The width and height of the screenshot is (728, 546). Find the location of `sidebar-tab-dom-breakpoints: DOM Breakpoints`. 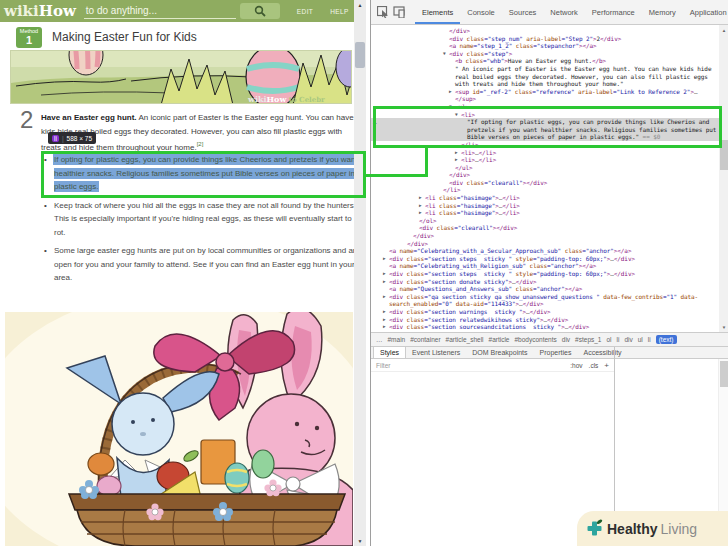

sidebar-tab-dom-breakpoints: DOM Breakpoints is located at coordinates (500, 352).